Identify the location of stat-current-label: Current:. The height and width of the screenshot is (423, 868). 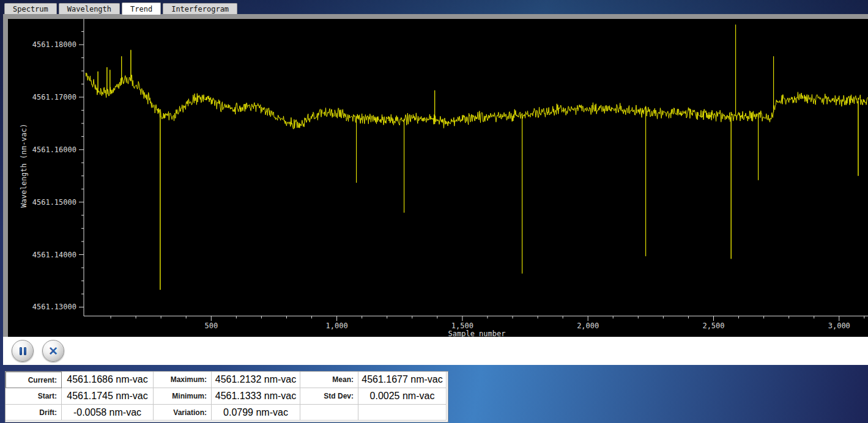
(34, 380).